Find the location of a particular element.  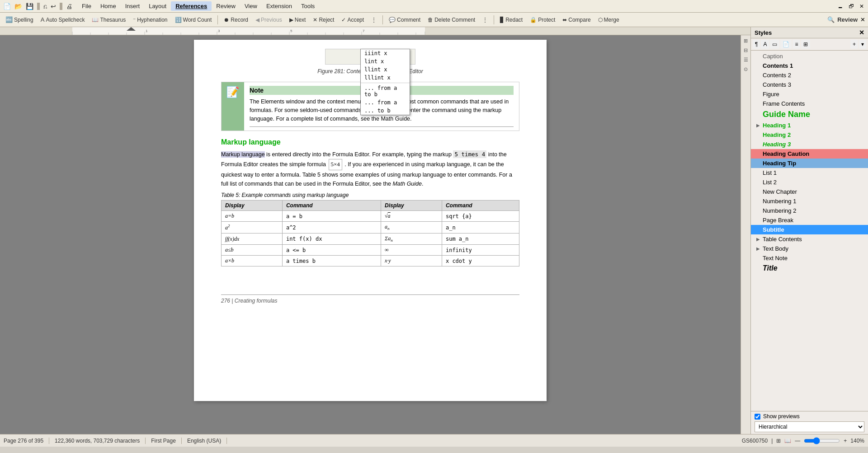

compare-button: ⬌ Compare is located at coordinates (576, 20).